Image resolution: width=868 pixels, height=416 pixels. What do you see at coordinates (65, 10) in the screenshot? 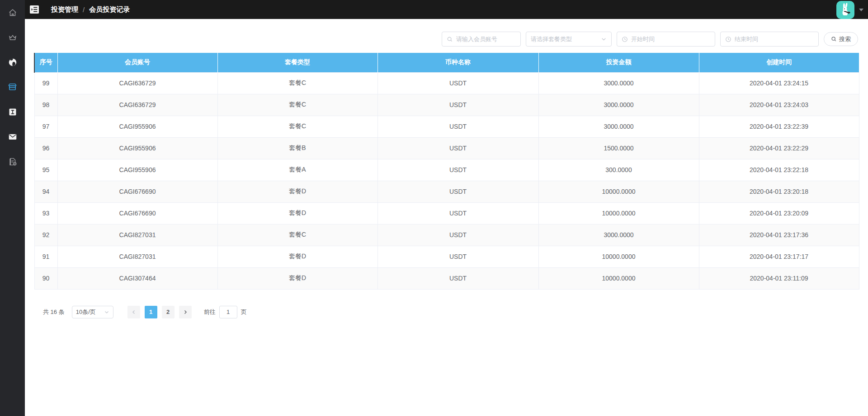
I see `breadcrumb-section: 投资管理` at bounding box center [65, 10].